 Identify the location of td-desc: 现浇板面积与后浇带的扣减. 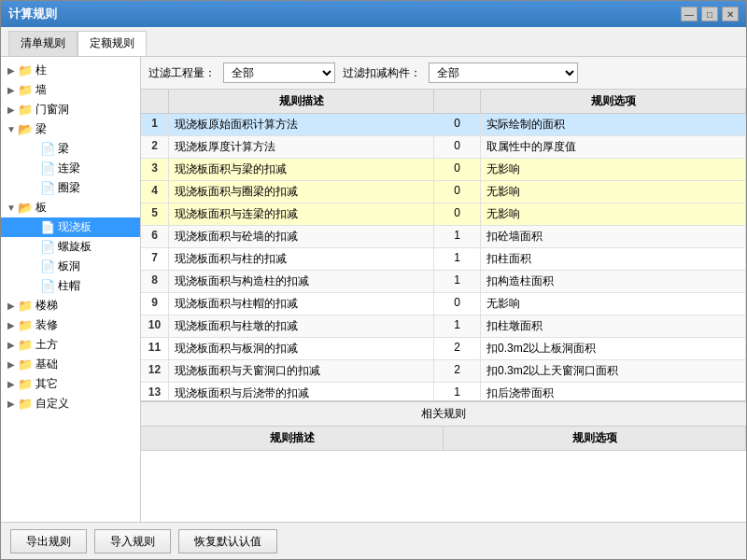
(302, 392).